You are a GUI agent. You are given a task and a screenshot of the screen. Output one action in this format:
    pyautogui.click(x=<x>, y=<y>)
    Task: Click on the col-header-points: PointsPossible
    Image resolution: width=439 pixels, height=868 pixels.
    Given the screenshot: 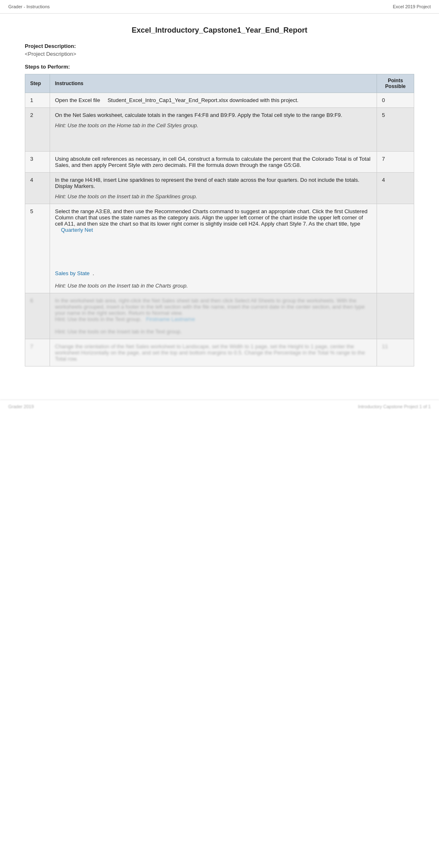 What is the action you would take?
    pyautogui.click(x=396, y=83)
    